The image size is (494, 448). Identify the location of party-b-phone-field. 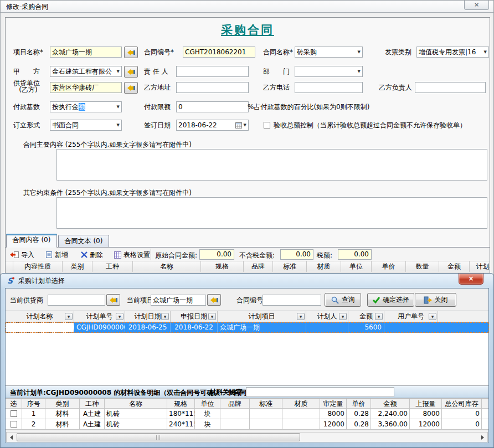
(329, 87).